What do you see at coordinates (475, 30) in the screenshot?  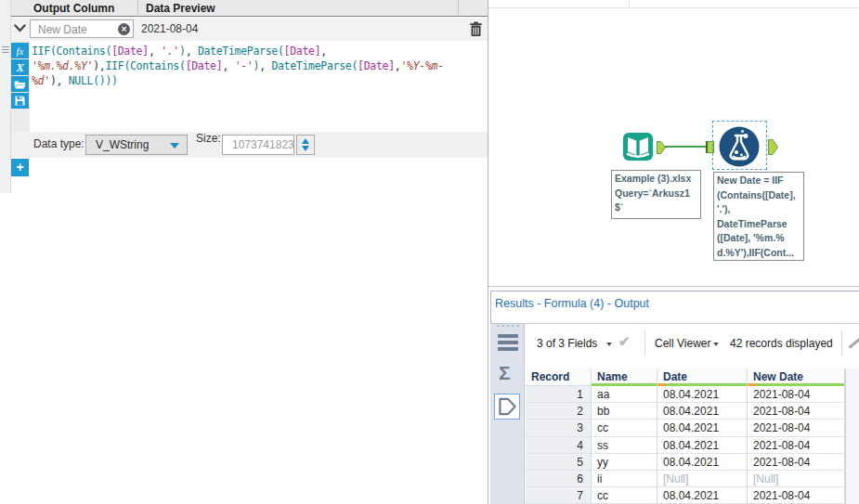 I see `delete-expression-icon` at bounding box center [475, 30].